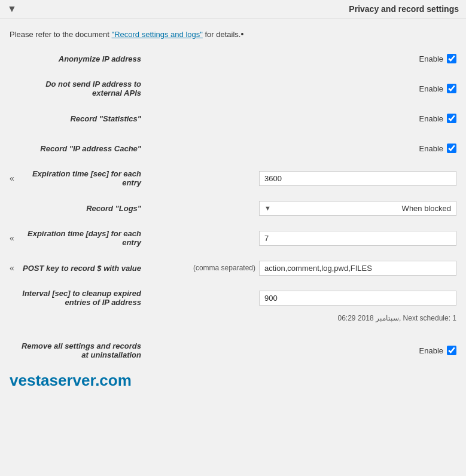 This screenshot has height=476, width=466. I want to click on anonymize-ip-enable-label: Enable, so click(431, 59).